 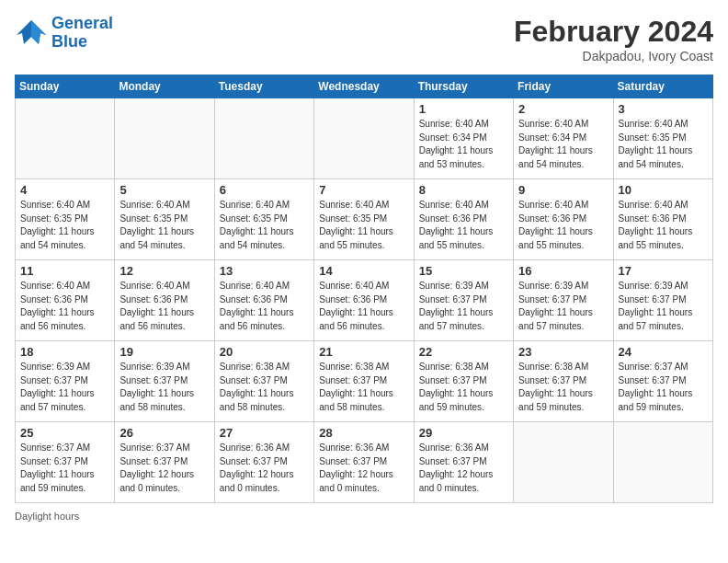 I want to click on day-number: 17, so click(x=664, y=270).